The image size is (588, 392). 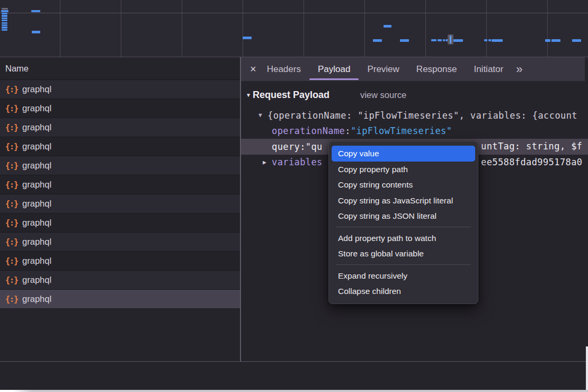 What do you see at coordinates (414, 95) in the screenshot?
I see `request-payload-section-header: ▼ Request Payload view source` at bounding box center [414, 95].